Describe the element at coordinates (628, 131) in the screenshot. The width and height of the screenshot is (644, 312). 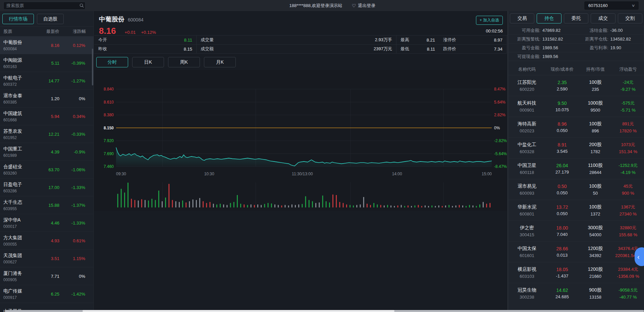
I see `position-pl-percent: 17820 %` at that location.